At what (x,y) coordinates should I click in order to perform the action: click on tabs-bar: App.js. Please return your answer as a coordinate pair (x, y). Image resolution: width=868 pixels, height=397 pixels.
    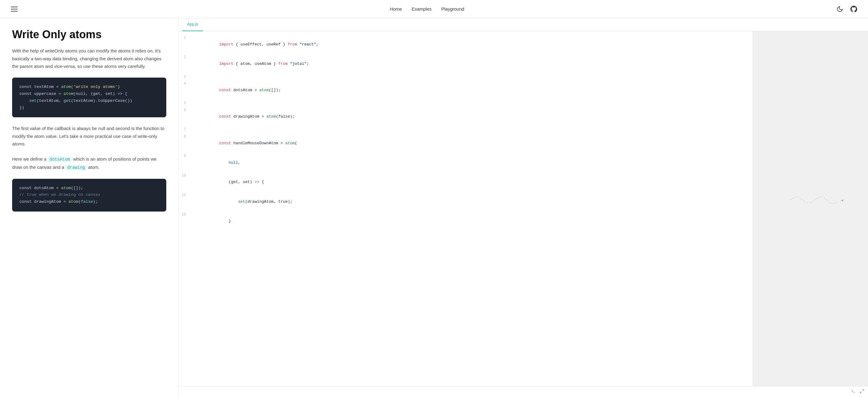
    Looking at the image, I should click on (523, 25).